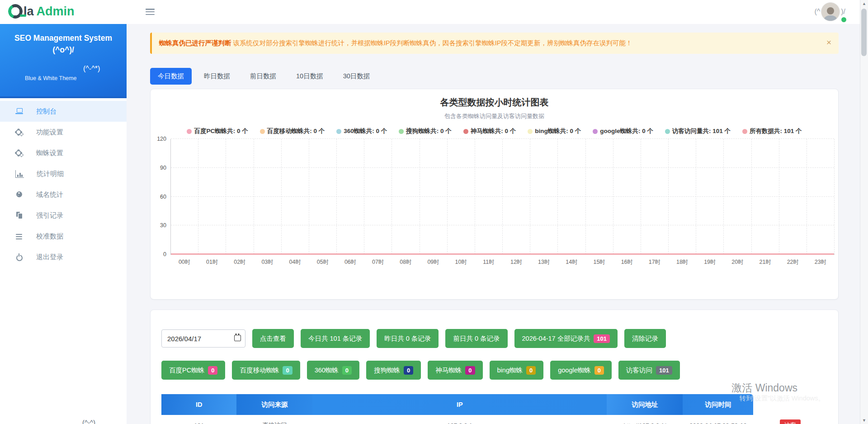 The height and width of the screenshot is (424, 868). I want to click on tab: 今日数据, so click(171, 76).